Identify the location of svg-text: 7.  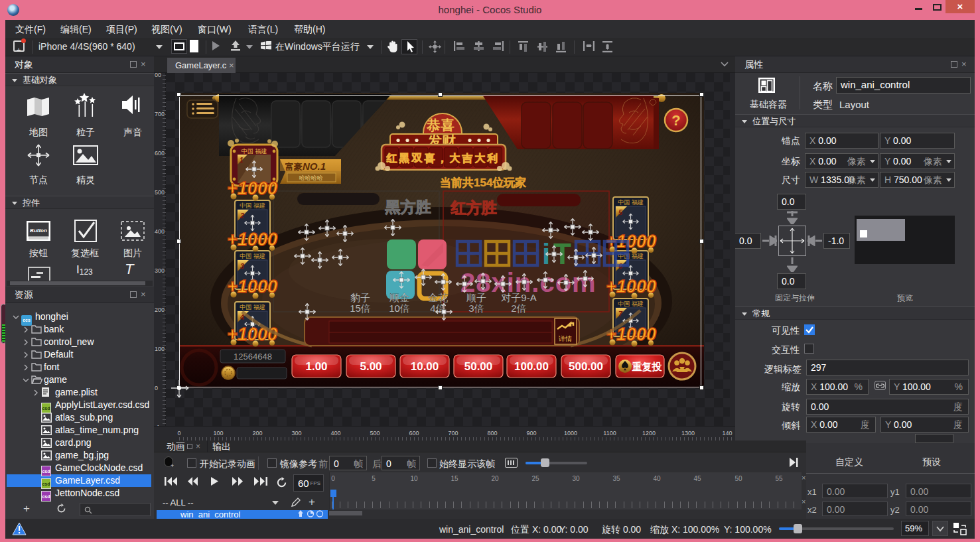
(621, 314).